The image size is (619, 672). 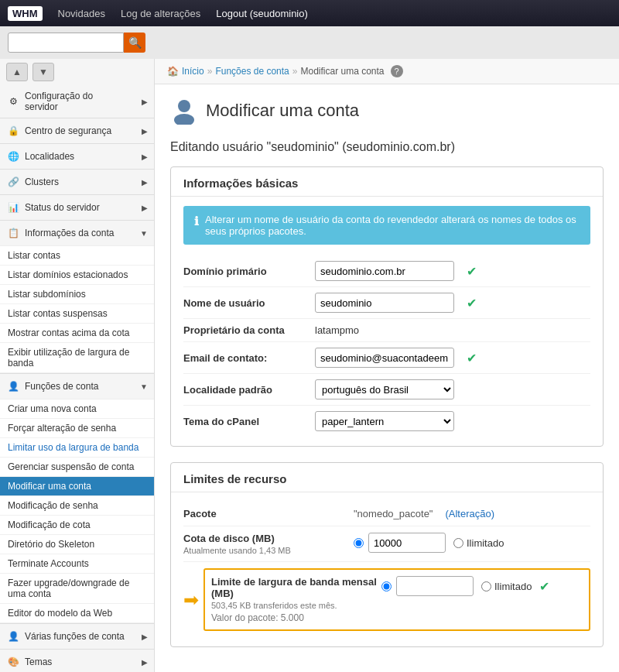 I want to click on sidebar-item-modificacao-senha: Modificação de senha, so click(x=77, y=506).